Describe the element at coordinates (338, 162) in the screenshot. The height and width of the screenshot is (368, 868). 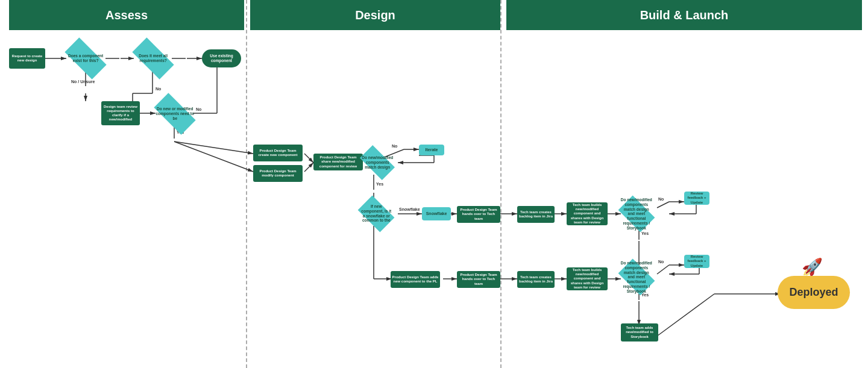
I see `node-product-share: Product Design Team share new/modified c…` at that location.